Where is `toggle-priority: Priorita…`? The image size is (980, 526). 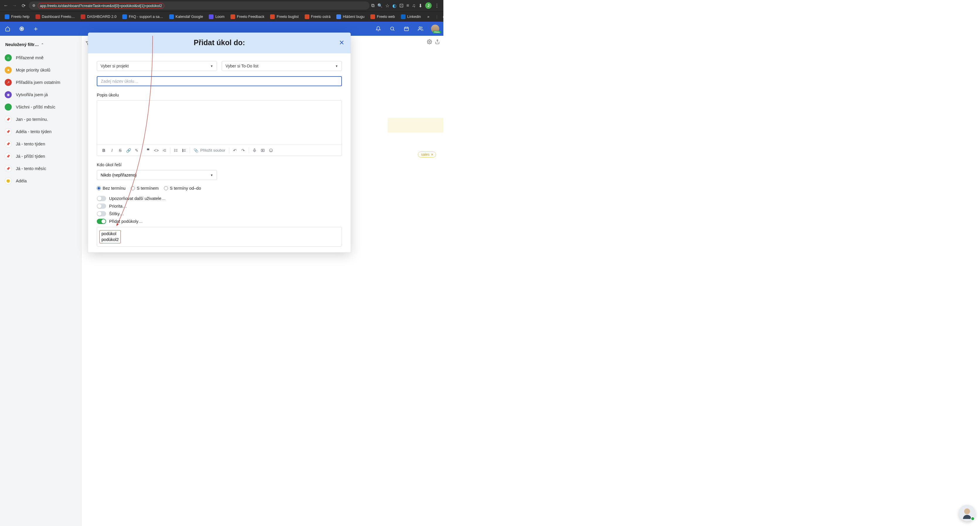 toggle-priority: Priorita… is located at coordinates (219, 206).